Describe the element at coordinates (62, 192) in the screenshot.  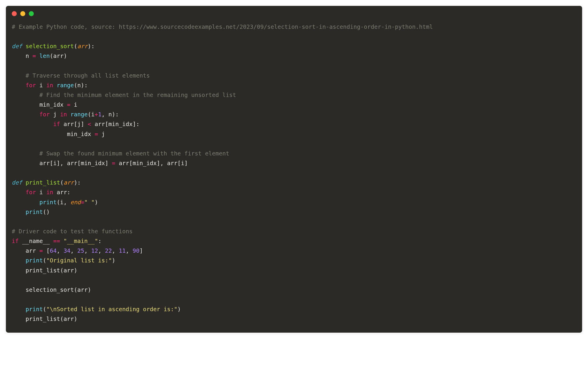
I see `arr-colon: arr:` at that location.